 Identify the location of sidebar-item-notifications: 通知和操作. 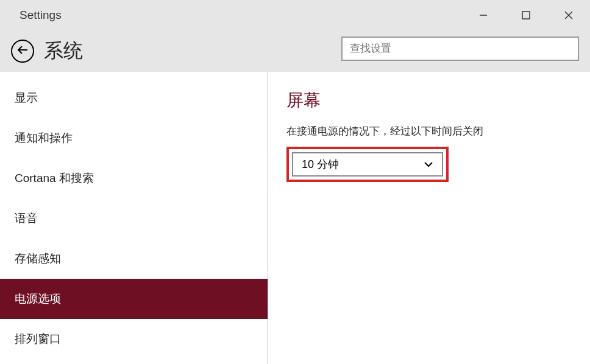
(134, 138).